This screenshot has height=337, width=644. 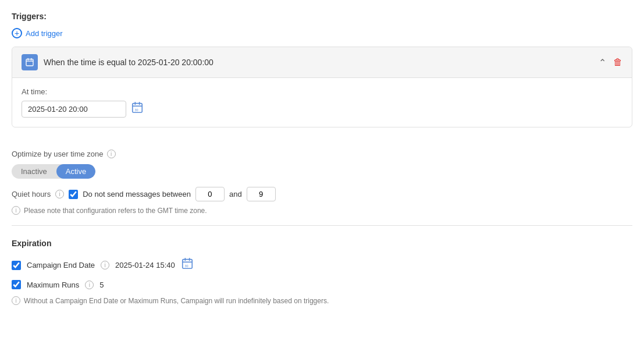 What do you see at coordinates (118, 62) in the screenshot?
I see `trigger-header-left: When the time is equal to 2025-01-20 20:…` at bounding box center [118, 62].